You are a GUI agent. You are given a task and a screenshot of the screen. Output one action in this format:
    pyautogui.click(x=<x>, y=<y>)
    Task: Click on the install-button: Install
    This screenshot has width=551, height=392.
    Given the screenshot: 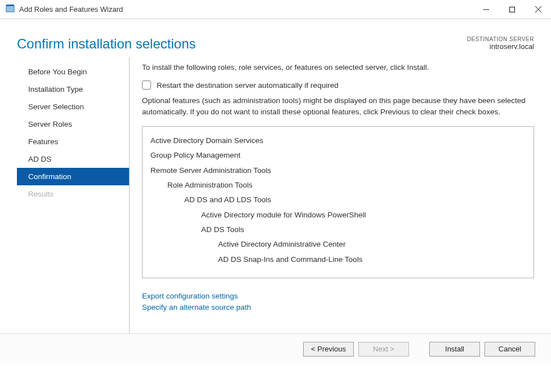 What is the action you would take?
    pyautogui.click(x=455, y=349)
    